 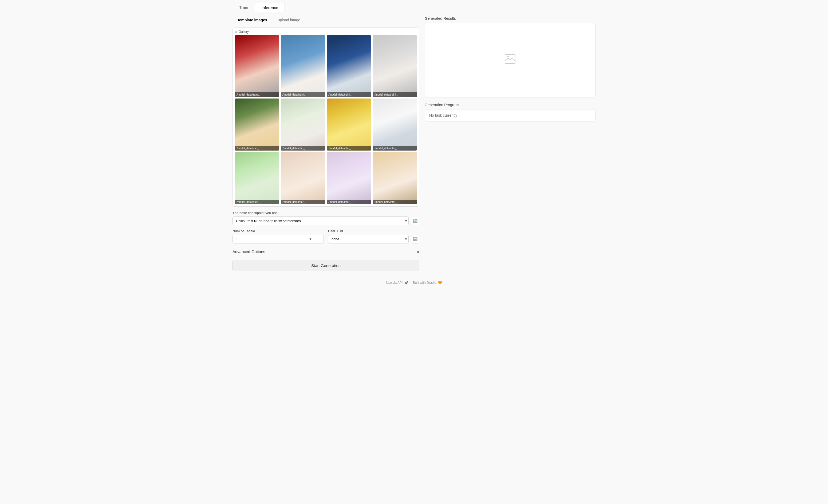 What do you see at coordinates (278, 239) in the screenshot?
I see `num-faceid-select: 1 2 3 4` at bounding box center [278, 239].